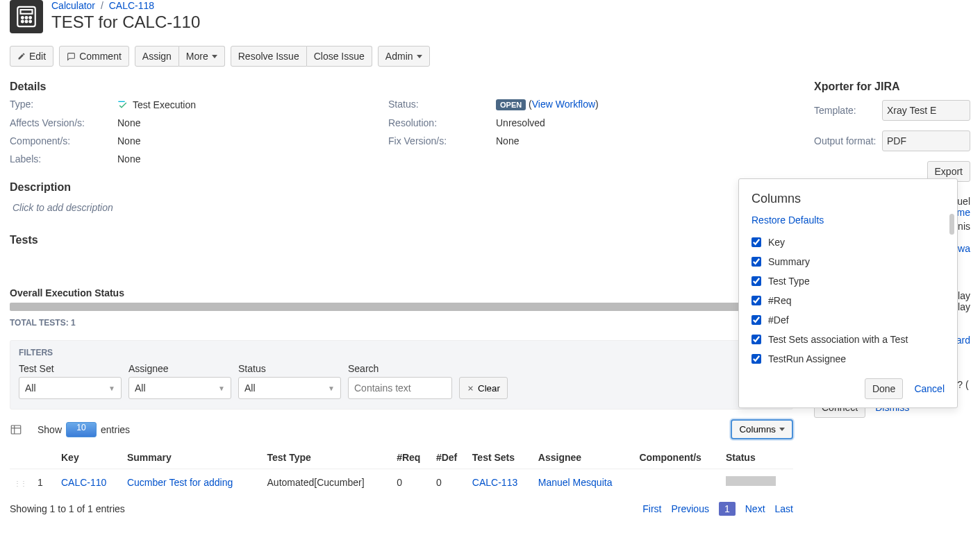  Describe the element at coordinates (253, 104) in the screenshot. I see `type-value: Test Execution` at that location.